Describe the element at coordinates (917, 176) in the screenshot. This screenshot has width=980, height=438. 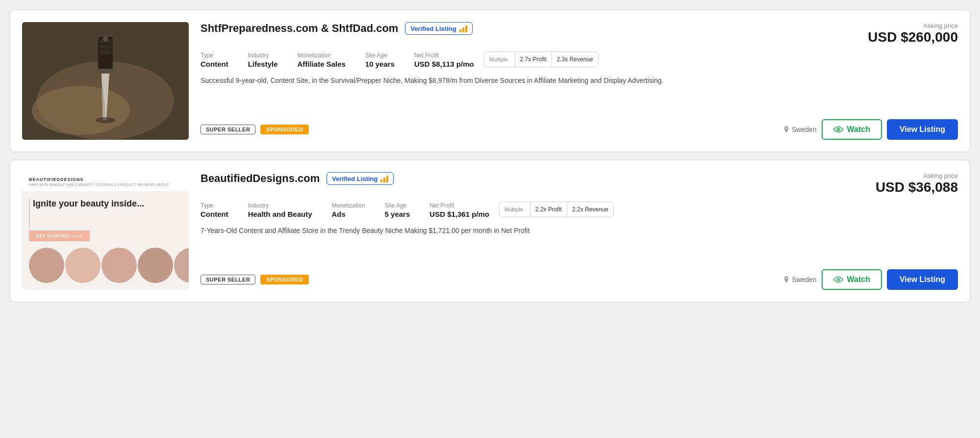
I see `asking-price-label-2: Asking price` at that location.